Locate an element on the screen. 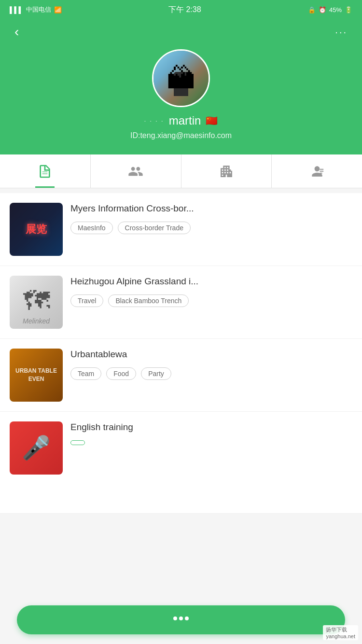 This screenshot has width=362, height=644. profile-id: ID:teng.xiang@maesinfo.com is located at coordinates (181, 136).